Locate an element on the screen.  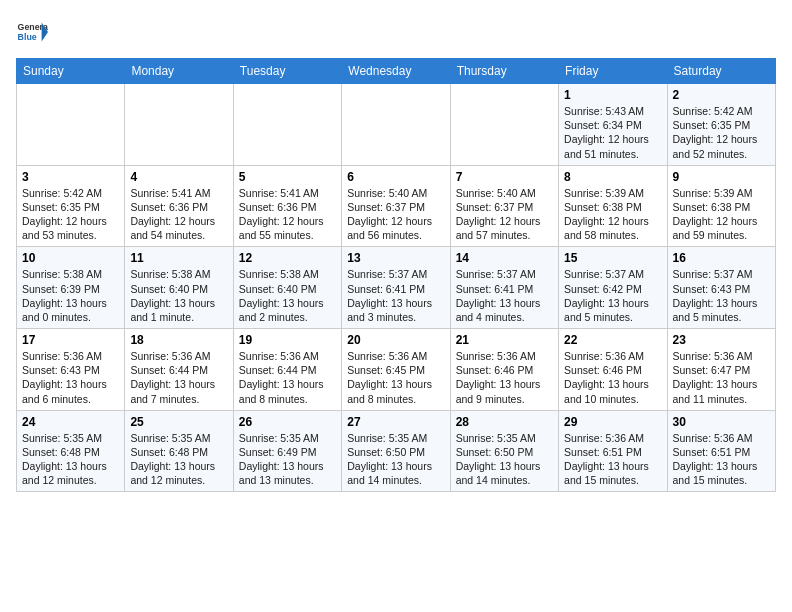
day-number: 3 is located at coordinates (70, 177).